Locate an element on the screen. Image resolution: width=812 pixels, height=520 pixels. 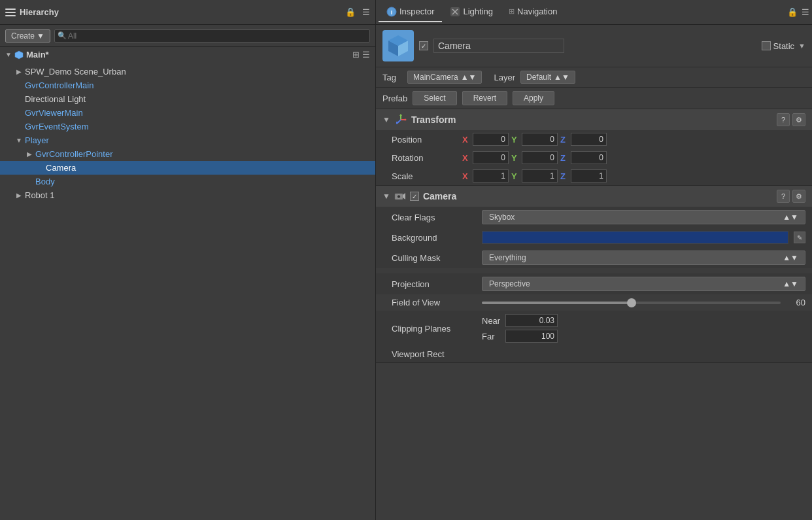
create-button: Create ▼ is located at coordinates (27, 36).